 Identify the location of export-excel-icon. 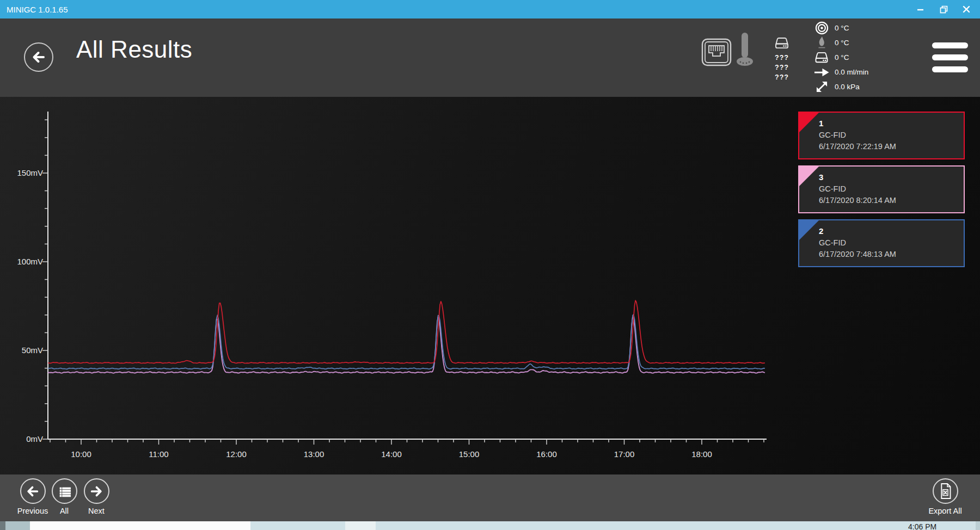
(945, 491).